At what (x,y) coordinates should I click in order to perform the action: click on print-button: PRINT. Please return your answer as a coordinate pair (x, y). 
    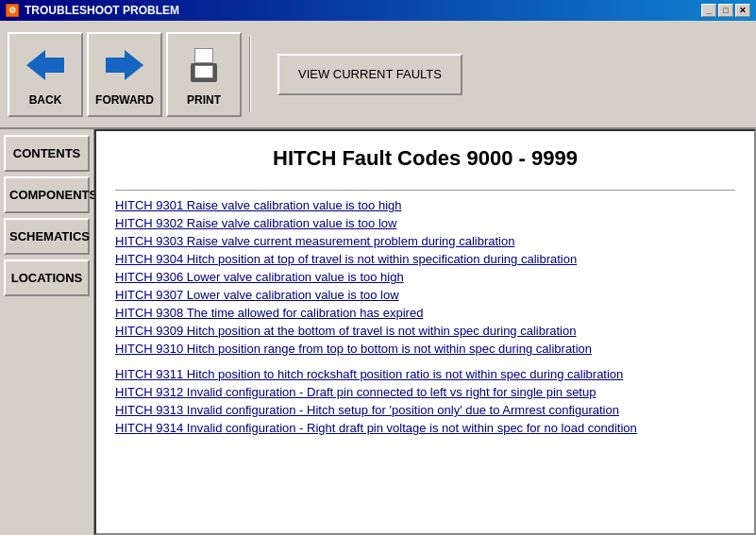
    Looking at the image, I should click on (204, 75).